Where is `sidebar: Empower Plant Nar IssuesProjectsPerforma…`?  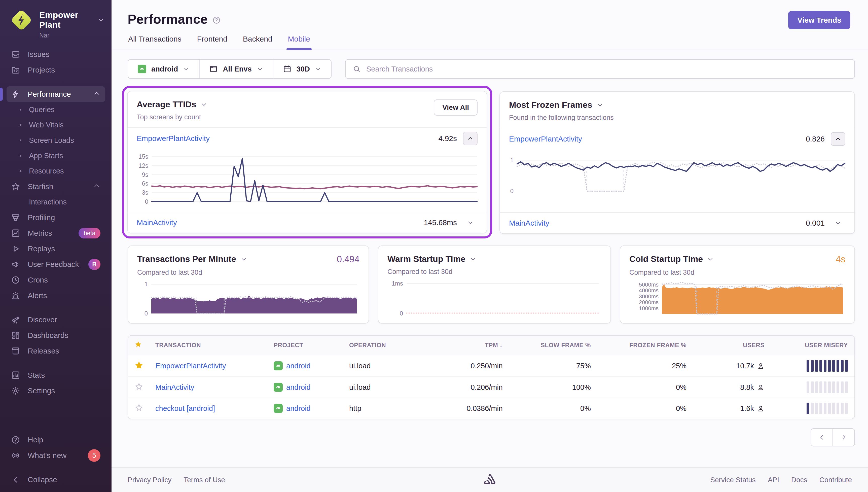
sidebar: Empower Plant Nar IssuesProjectsPerforma… is located at coordinates (56, 246).